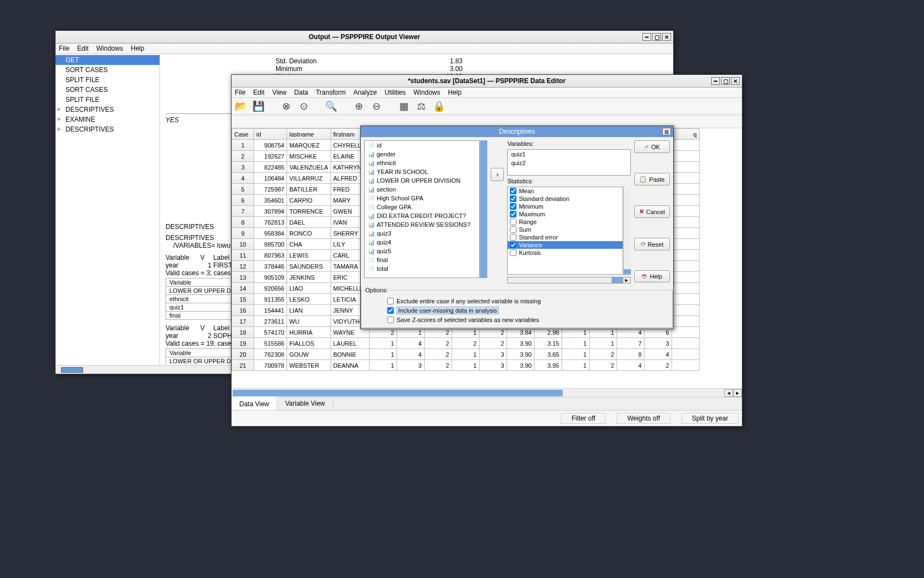 Image resolution: width=924 pixels, height=578 pixels. Describe the element at coordinates (565, 199) in the screenshot. I see `stat-item: Standard deviation` at that location.